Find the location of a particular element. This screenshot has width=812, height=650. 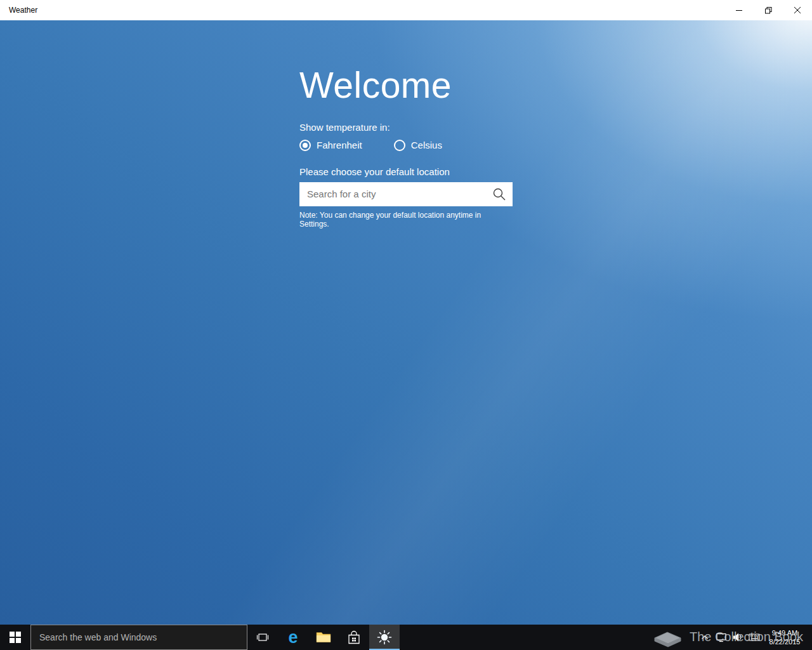

touch-keyboard-button is located at coordinates (754, 637).